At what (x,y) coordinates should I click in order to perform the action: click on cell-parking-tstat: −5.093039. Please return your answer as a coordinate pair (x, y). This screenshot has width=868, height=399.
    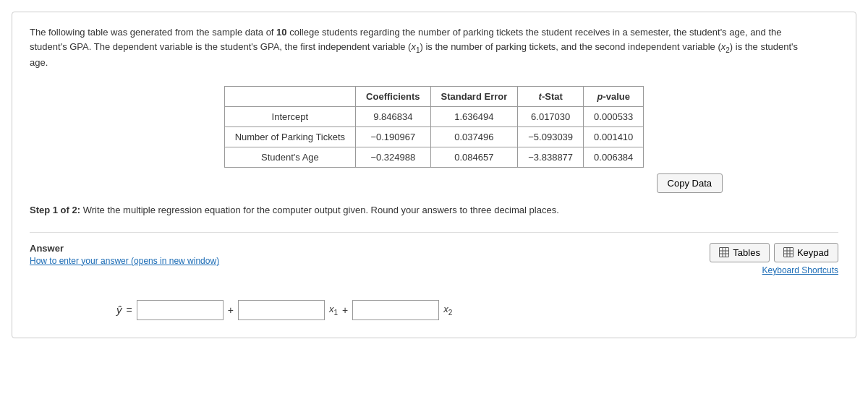
    Looking at the image, I should click on (551, 137).